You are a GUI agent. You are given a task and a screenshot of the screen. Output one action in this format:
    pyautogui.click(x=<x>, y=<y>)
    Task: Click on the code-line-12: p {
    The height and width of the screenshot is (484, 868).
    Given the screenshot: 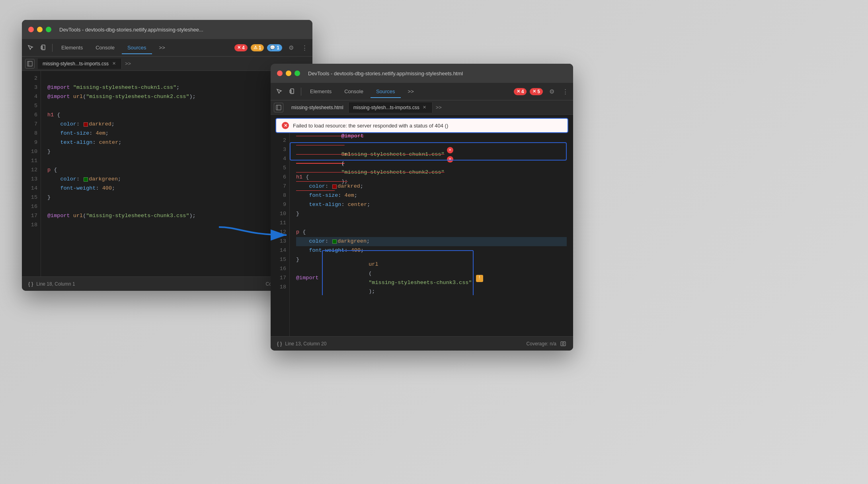 What is the action you would take?
    pyautogui.click(x=177, y=170)
    